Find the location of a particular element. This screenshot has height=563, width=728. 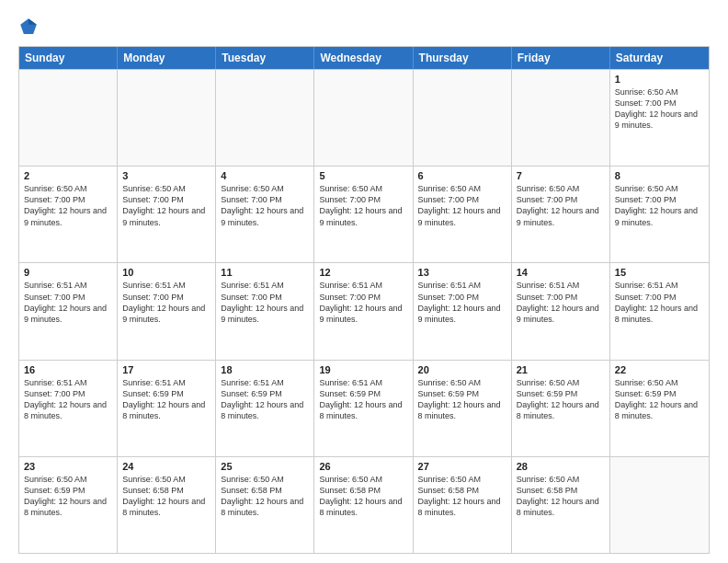

header-day-monday: Monday is located at coordinates (167, 58).